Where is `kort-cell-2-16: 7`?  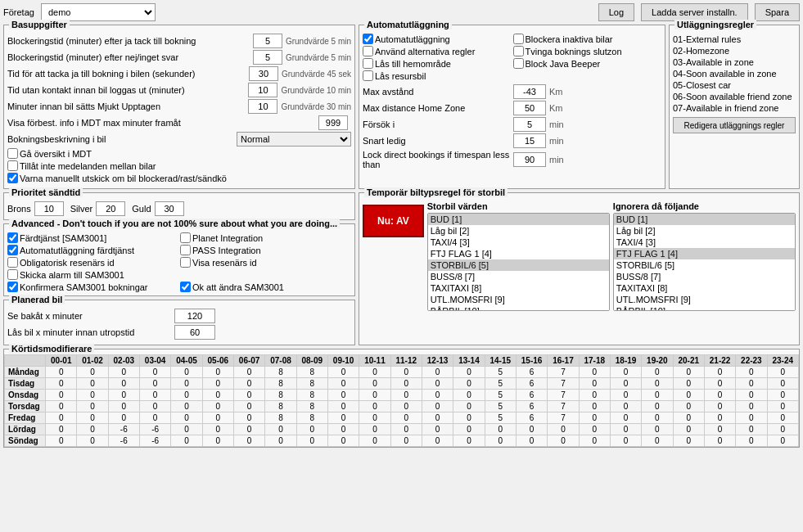
kort-cell-2-16: 7 is located at coordinates (563, 395).